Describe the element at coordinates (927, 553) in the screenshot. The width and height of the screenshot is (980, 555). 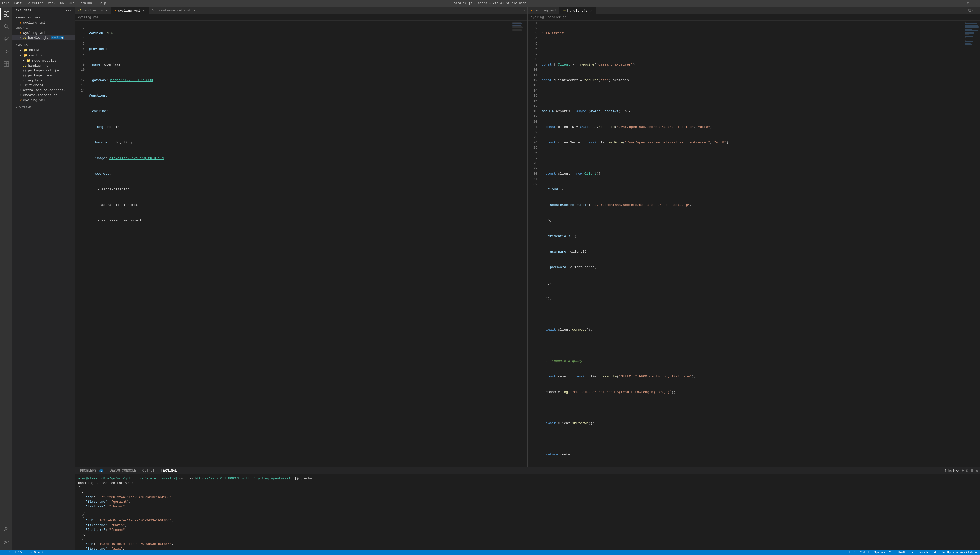
I see `status-language: JavaScript` at that location.